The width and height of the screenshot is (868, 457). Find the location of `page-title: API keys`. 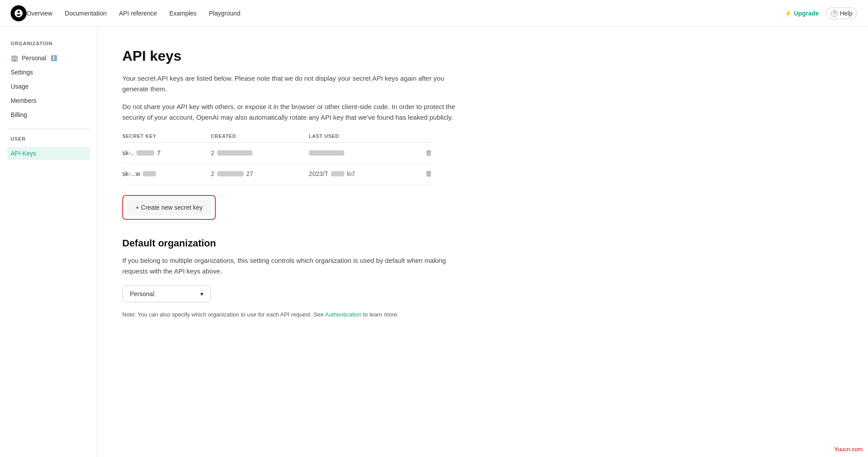

page-title: API keys is located at coordinates (297, 56).